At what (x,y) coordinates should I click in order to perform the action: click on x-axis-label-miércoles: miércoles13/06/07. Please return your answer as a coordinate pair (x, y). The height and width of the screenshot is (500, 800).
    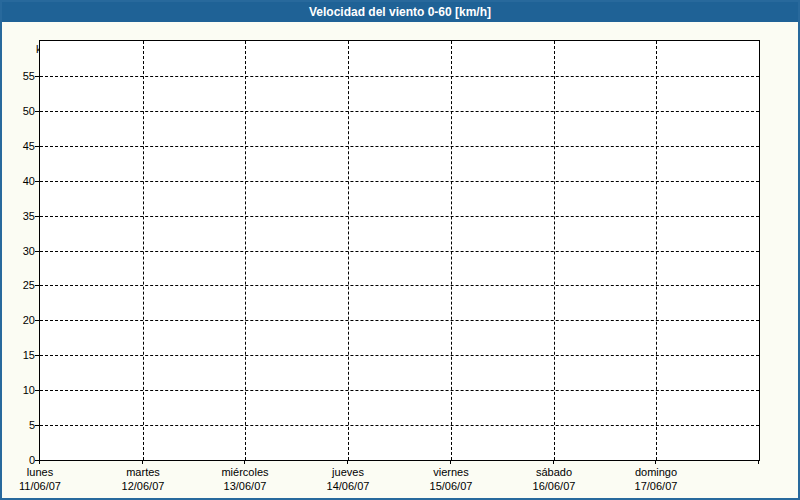
    Looking at the image, I should click on (245, 479).